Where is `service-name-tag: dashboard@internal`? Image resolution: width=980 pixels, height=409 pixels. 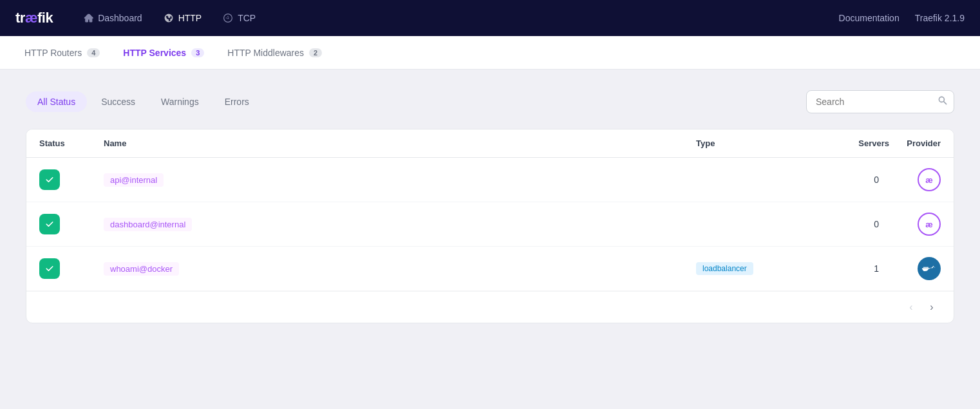 service-name-tag: dashboard@internal is located at coordinates (148, 224).